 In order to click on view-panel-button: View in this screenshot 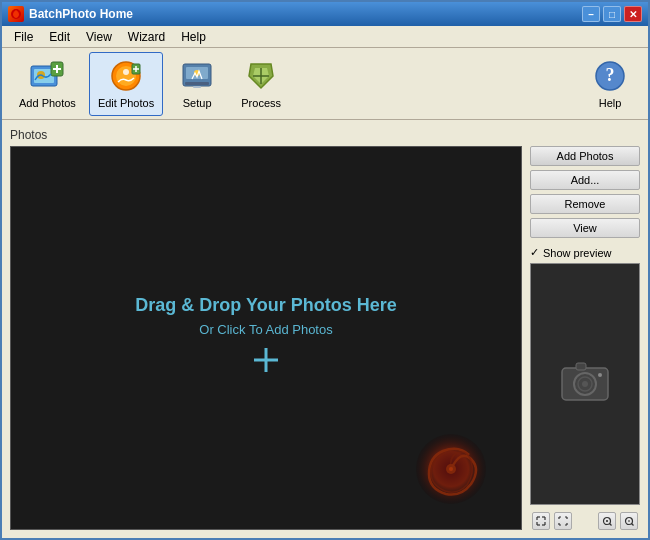, I will do `click(585, 228)`.